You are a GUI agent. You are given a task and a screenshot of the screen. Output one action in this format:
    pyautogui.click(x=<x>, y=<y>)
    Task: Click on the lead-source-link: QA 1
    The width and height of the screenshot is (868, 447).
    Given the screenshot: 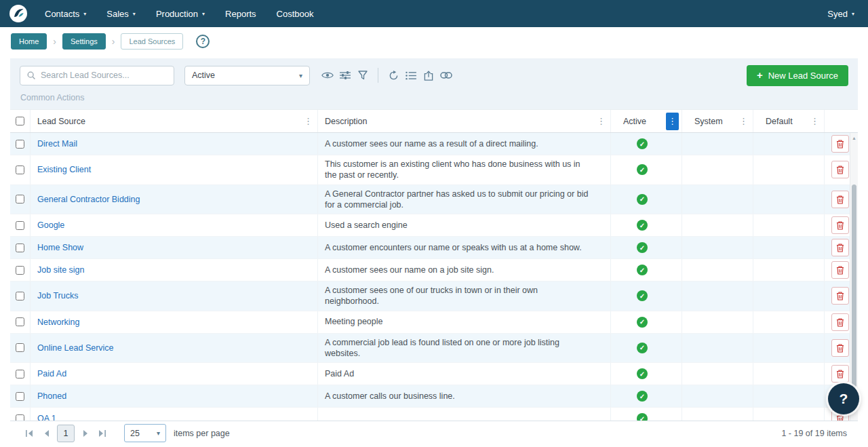 What is the action you would take?
    pyautogui.click(x=47, y=417)
    